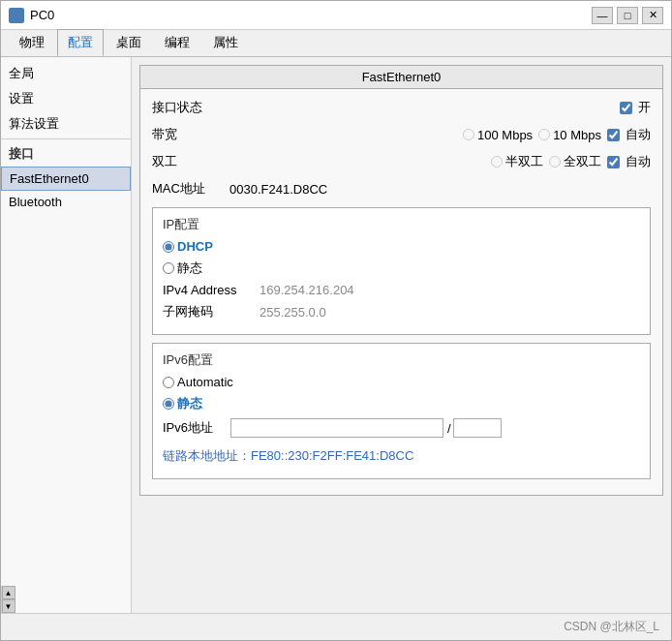 This screenshot has width=672, height=641. I want to click on port-status-row: 接口状态 开, so click(401, 107).